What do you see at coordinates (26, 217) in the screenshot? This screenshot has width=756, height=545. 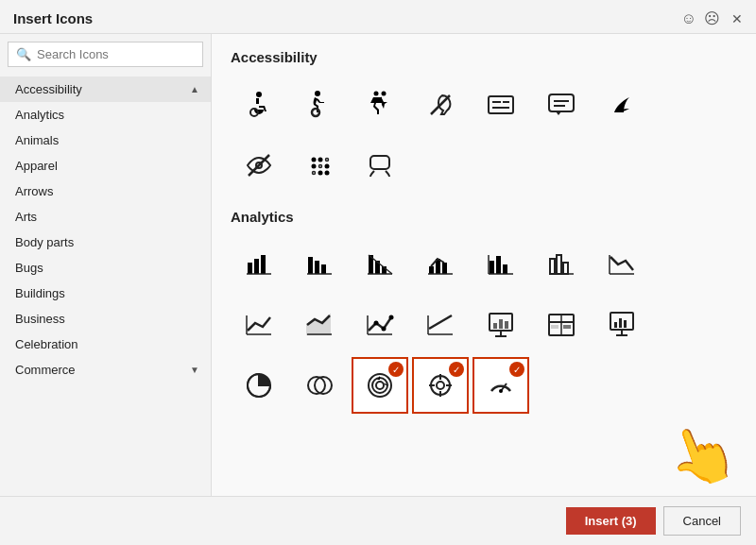 I see `sidebar-item-label: Arts` at bounding box center [26, 217].